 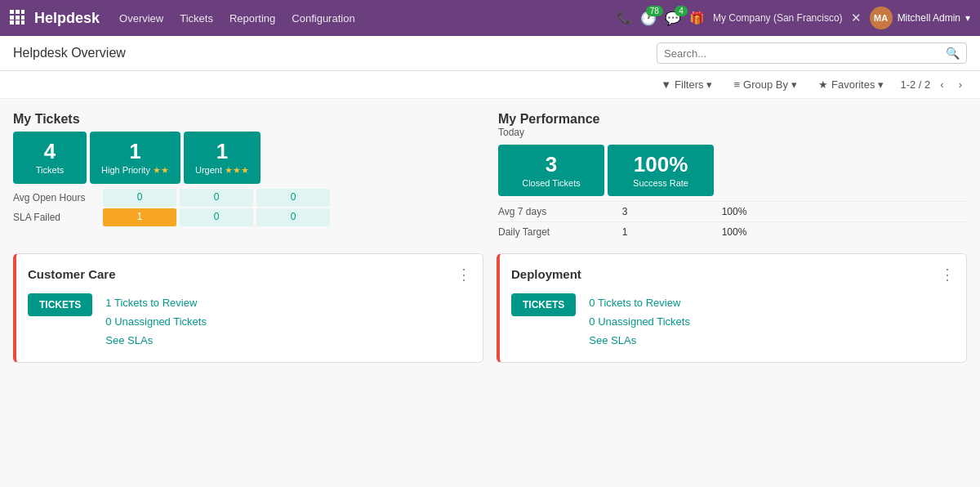 What do you see at coordinates (881, 18) in the screenshot?
I see `avatar: MA` at bounding box center [881, 18].